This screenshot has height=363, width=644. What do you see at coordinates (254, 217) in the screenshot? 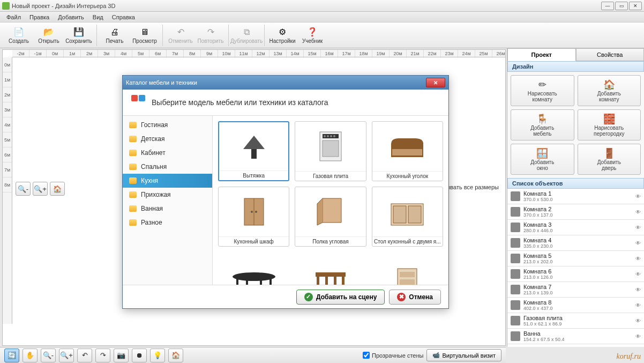
I see `furniture-item: Кухонный шкаф` at bounding box center [254, 217].